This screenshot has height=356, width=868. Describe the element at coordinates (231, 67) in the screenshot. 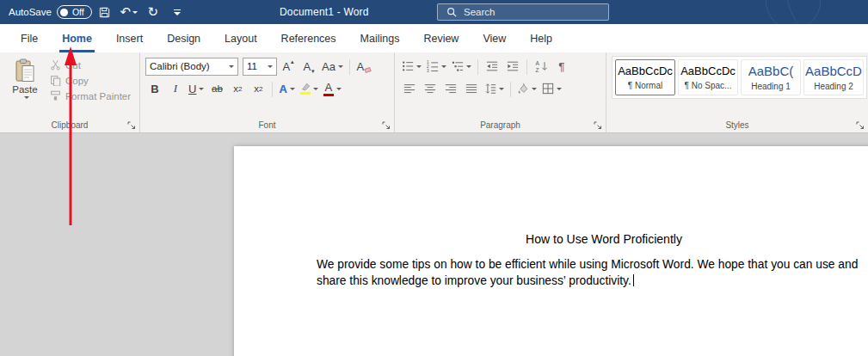

I see `font-name-dropdown-icon` at that location.